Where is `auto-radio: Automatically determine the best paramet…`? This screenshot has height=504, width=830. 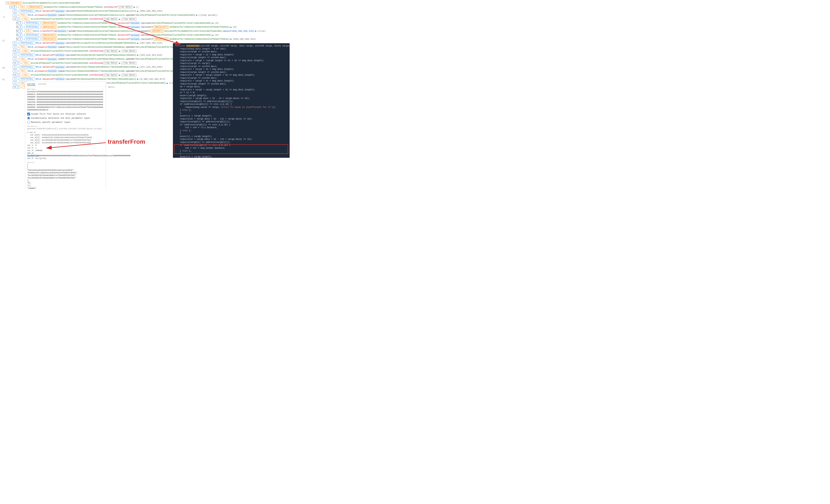 auto-radio: Automatically determine the best paramet… is located at coordinates (65, 118).